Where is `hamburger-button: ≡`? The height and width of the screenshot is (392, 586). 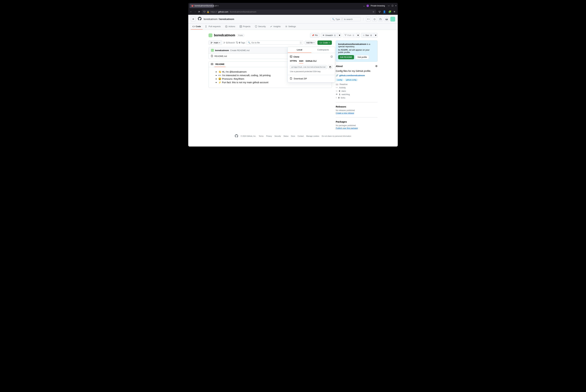 hamburger-button: ≡ is located at coordinates (193, 19).